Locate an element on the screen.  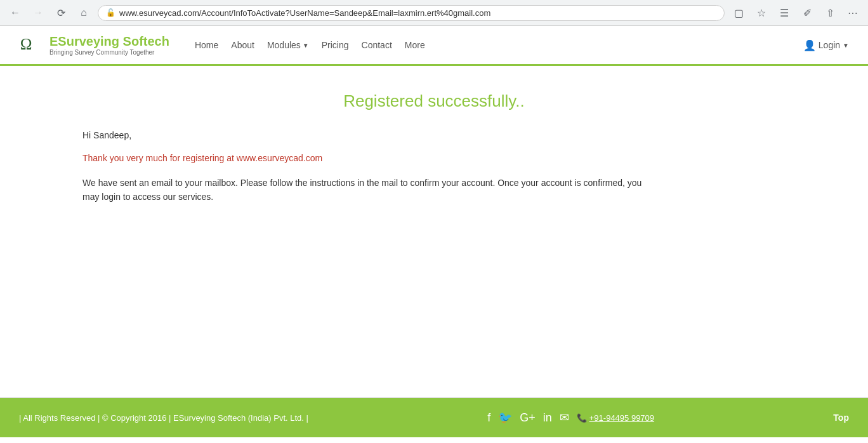
browser-toolbar: ← → ⟳ ⌂ 🔓 www.esurveycad.com/Account/Inf… is located at coordinates (434, 13).